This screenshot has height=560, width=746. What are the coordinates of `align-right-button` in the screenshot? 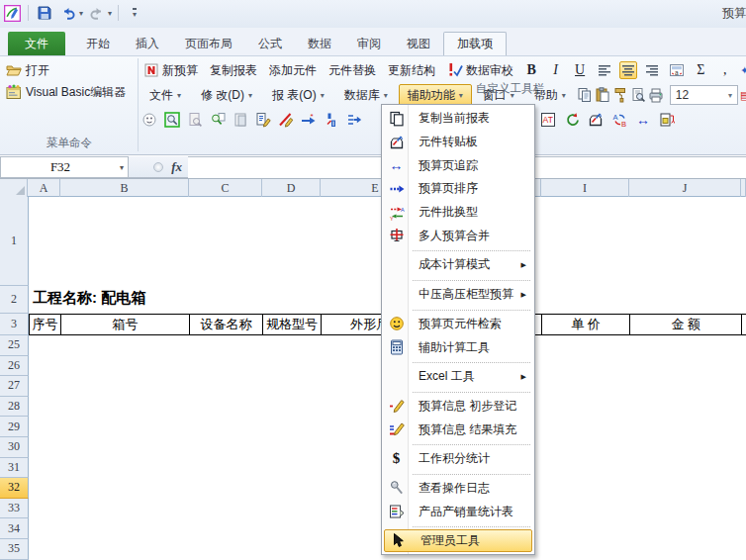 It's located at (652, 70).